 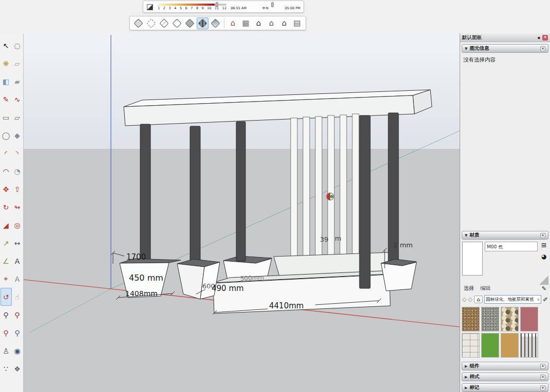 I want to click on back-view-icon: ⌂, so click(x=285, y=24).